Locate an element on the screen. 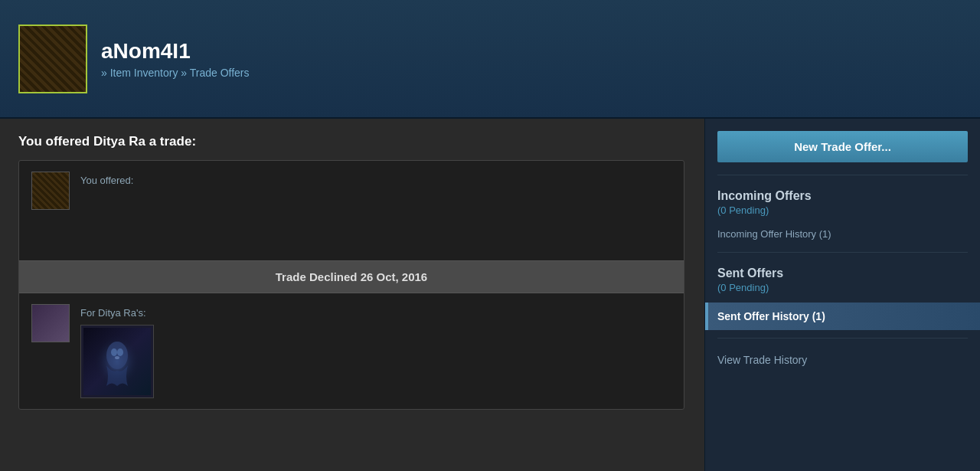 This screenshot has height=471, width=980. breadcrumb-item2: Trade Offers is located at coordinates (220, 73).